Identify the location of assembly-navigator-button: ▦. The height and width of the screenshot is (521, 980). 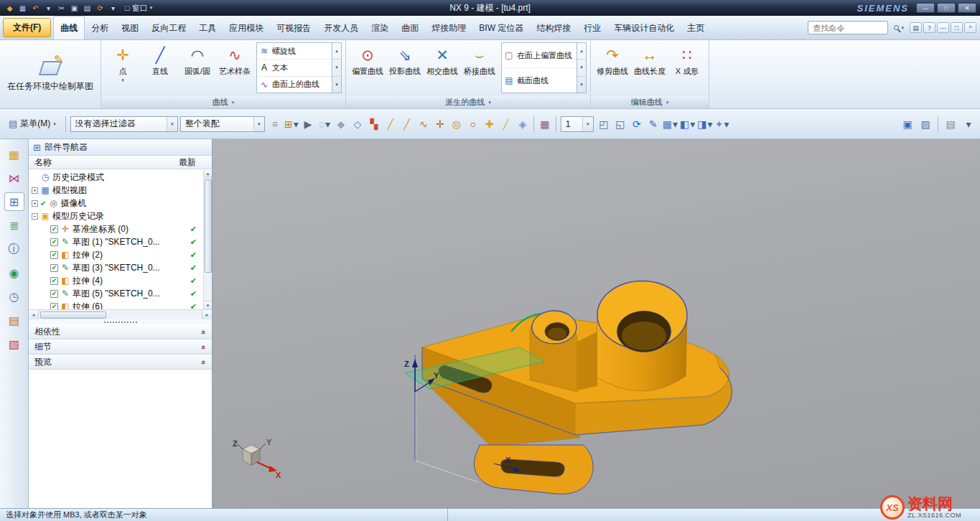
(14, 154).